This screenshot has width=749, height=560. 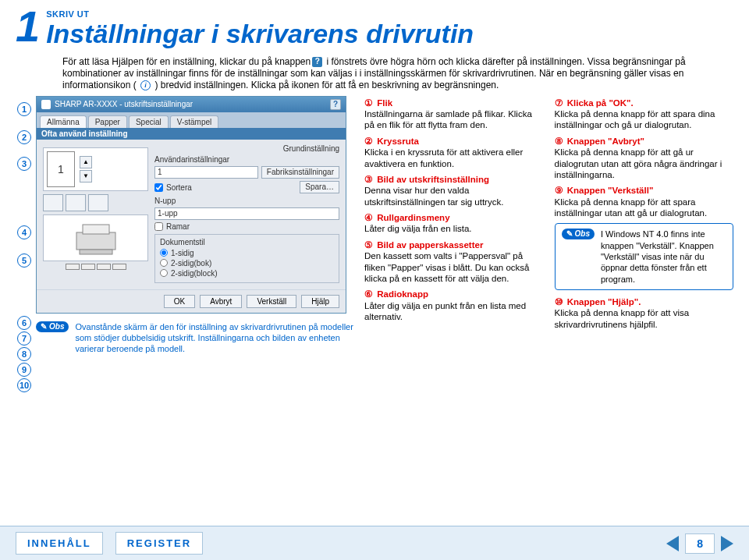 What do you see at coordinates (24, 370) in the screenshot?
I see `callout-marker-9: 9` at bounding box center [24, 370].